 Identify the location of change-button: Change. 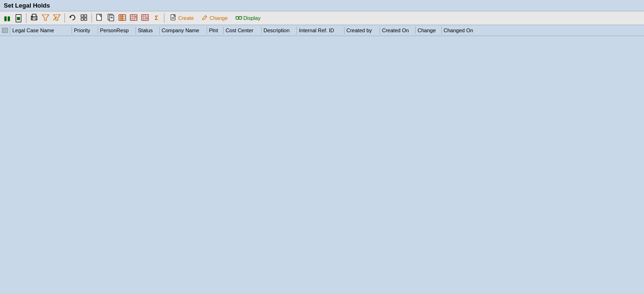
(215, 18).